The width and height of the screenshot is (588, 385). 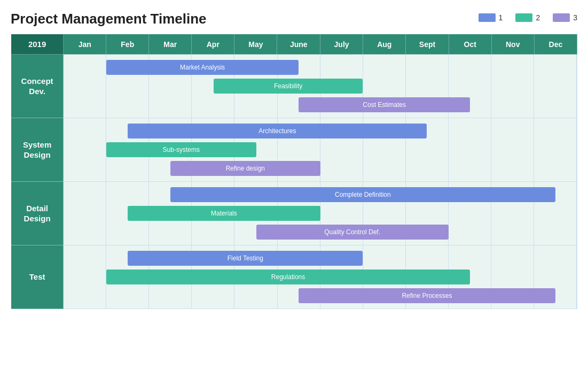 I want to click on bar-system-design-1: Sub-systems, so click(x=320, y=150).